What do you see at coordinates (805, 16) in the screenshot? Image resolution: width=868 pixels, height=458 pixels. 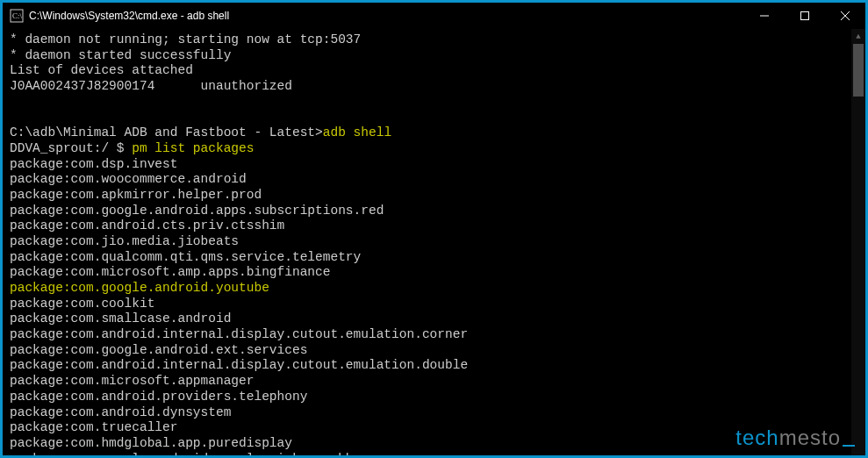 I see `window-controls` at bounding box center [805, 16].